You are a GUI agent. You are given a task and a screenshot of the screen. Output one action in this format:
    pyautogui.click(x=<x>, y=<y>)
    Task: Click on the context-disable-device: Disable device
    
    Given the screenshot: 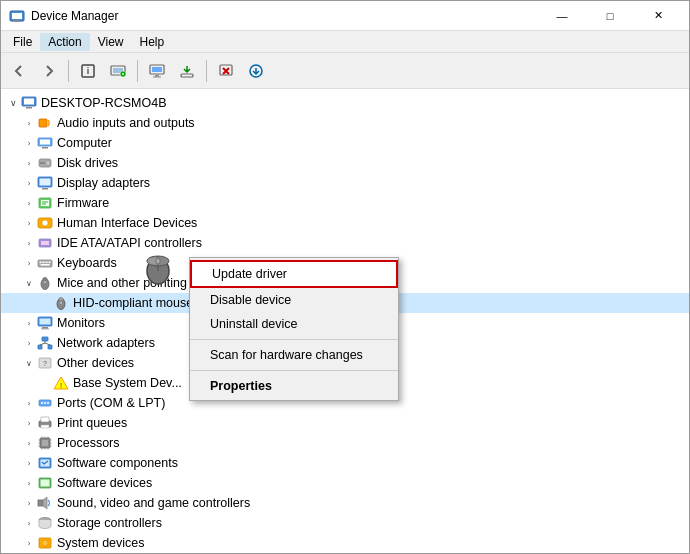 What is the action you would take?
    pyautogui.click(x=294, y=300)
    